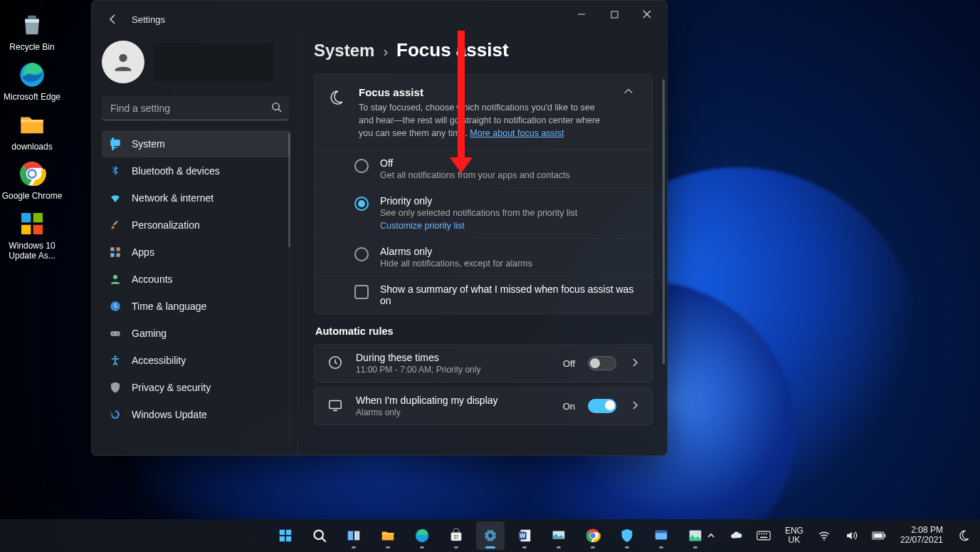 The width and height of the screenshot is (980, 552). What do you see at coordinates (196, 360) in the screenshot?
I see `sidebar-item-accessibility: Accessibility` at bounding box center [196, 360].